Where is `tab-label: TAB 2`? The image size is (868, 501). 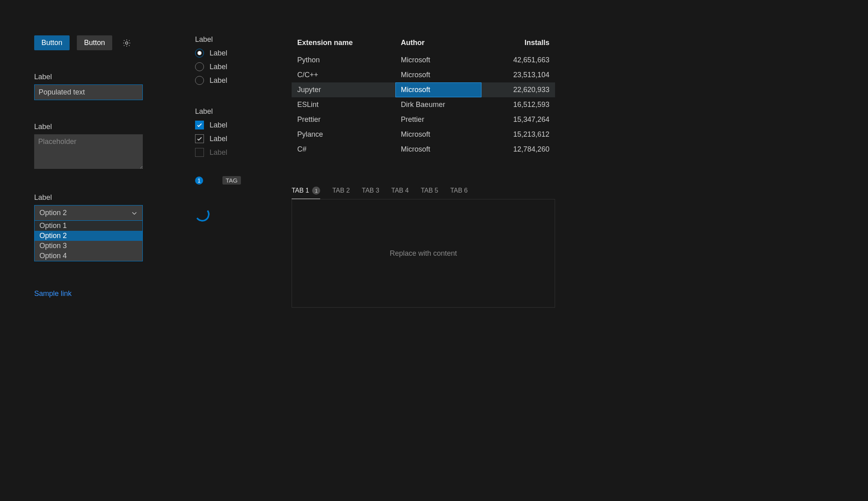 tab-label: TAB 2 is located at coordinates (341, 191).